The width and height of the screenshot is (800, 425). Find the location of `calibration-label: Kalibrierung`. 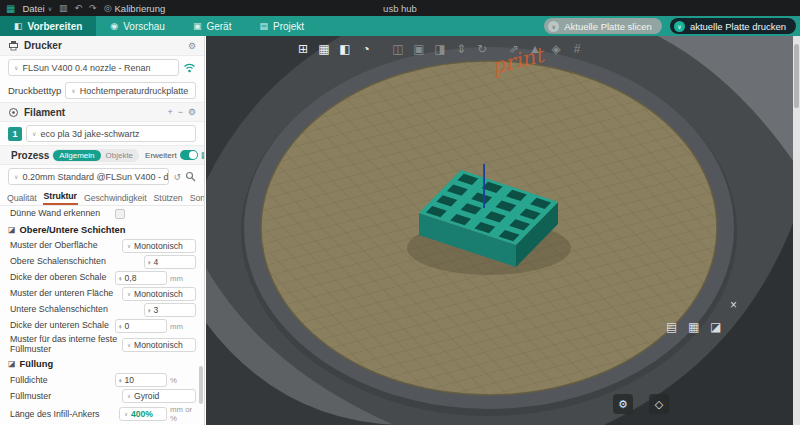

calibration-label: Kalibrierung is located at coordinates (140, 8).